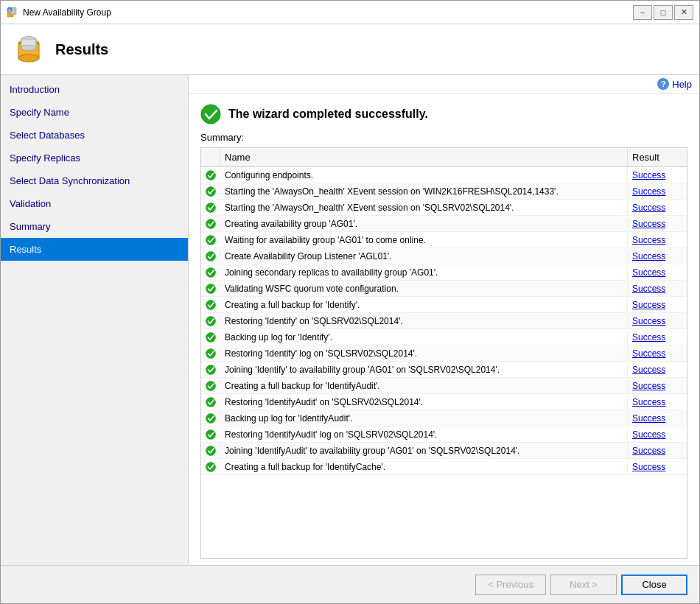 The width and height of the screenshot is (700, 604). What do you see at coordinates (584, 585) in the screenshot?
I see `next-button: Next >` at bounding box center [584, 585].